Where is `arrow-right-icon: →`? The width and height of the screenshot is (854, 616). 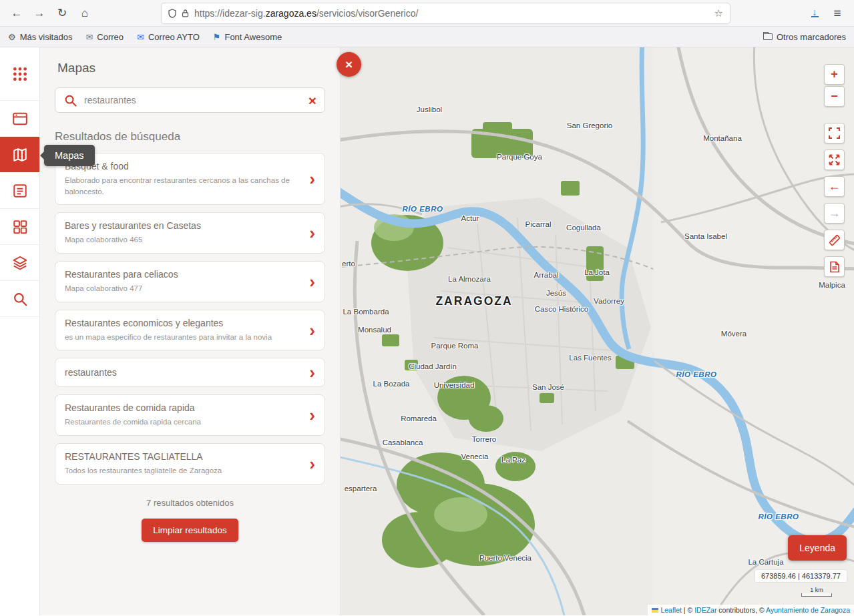 arrow-right-icon: → is located at coordinates (835, 214).